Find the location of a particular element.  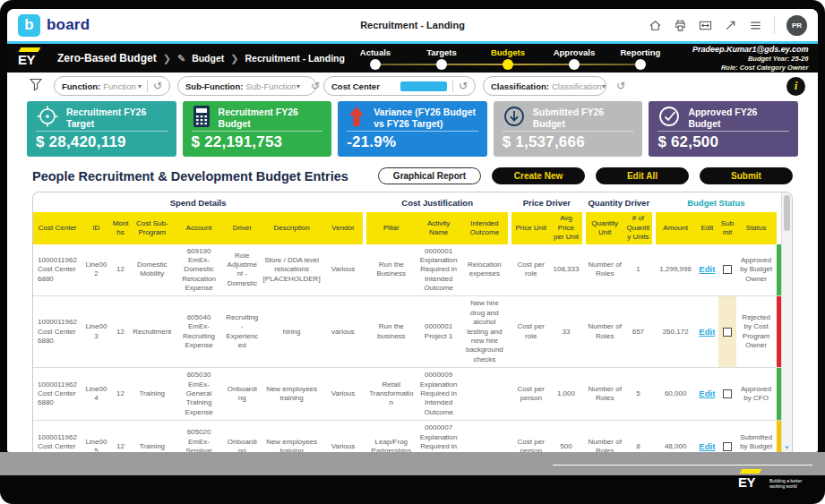

col-id: ID is located at coordinates (96, 227).